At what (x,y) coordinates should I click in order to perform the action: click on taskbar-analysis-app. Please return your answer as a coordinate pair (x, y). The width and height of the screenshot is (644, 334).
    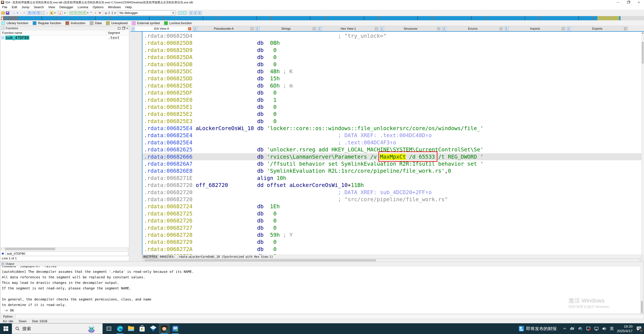
    Looking at the image, I should click on (176, 329).